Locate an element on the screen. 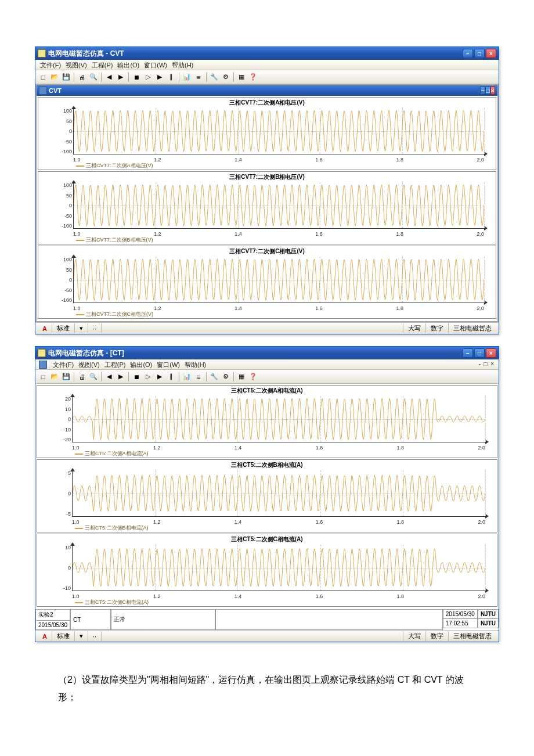 The width and height of the screenshot is (534, 756). title-bar: 电网电磁暂态仿真 - CVT − □ × is located at coordinates (267, 53).